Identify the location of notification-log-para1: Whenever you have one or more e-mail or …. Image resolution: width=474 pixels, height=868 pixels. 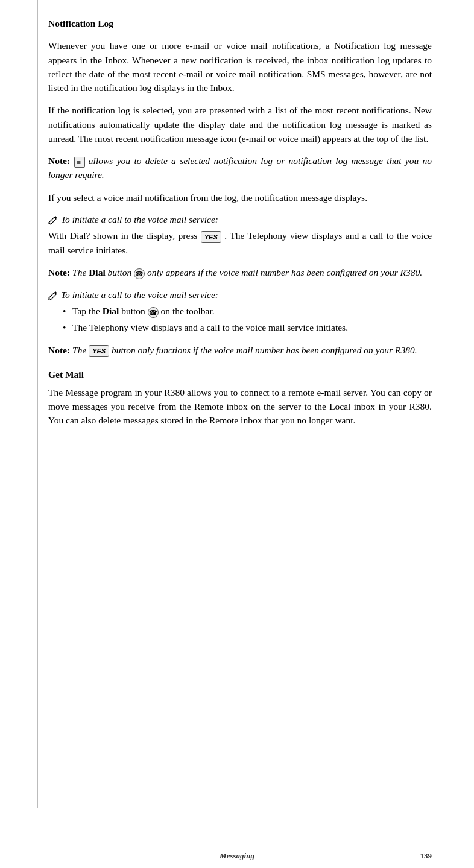
(240, 66).